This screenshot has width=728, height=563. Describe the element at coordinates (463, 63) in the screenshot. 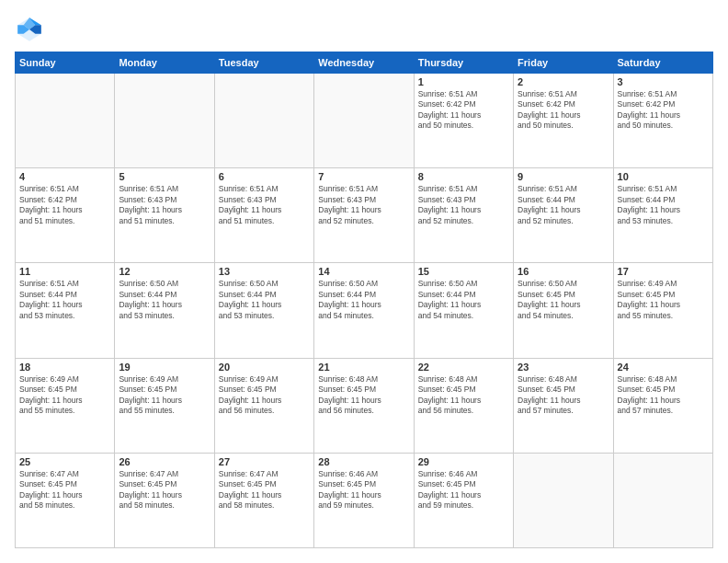

I see `calendar-header-thursday: Thursday` at that location.